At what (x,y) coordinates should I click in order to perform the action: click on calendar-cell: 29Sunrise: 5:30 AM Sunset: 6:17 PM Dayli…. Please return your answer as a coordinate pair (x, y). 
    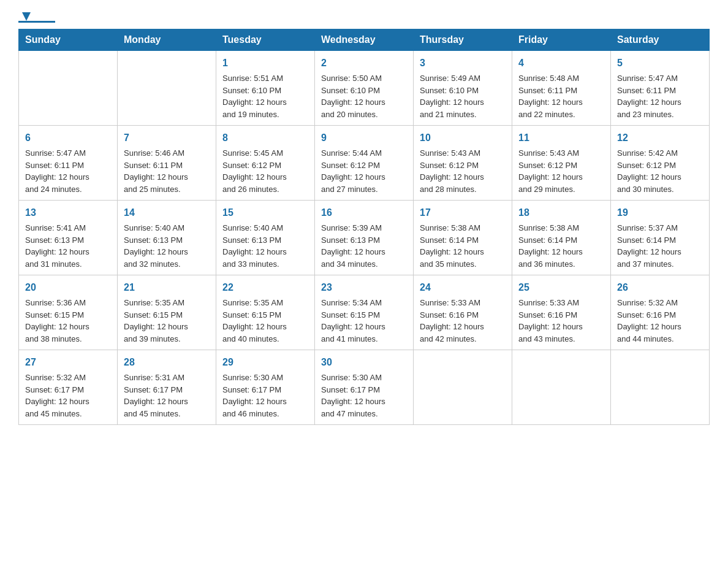
    Looking at the image, I should click on (266, 388).